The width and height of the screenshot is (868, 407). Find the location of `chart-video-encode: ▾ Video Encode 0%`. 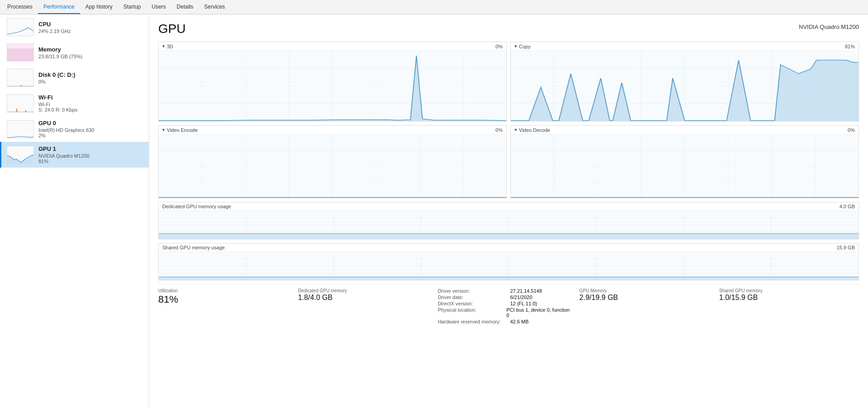

chart-video-encode: ▾ Video Encode 0% is located at coordinates (333, 162).